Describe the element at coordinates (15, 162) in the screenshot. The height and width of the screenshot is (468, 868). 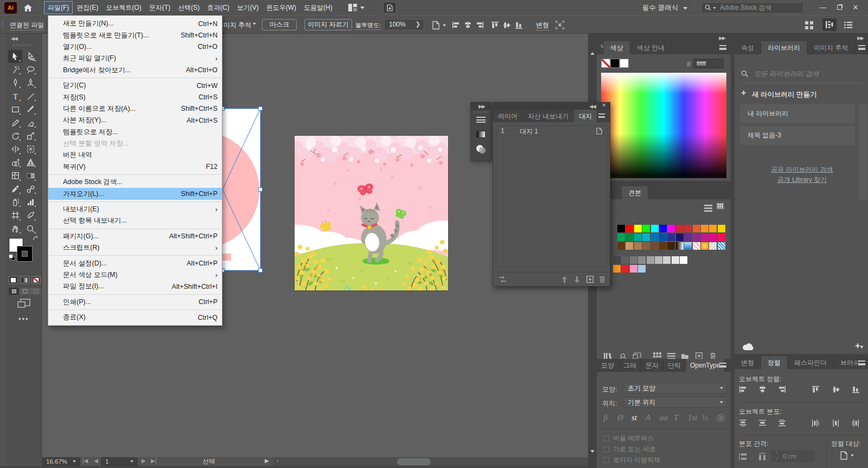
I see `shape-builder-tool` at that location.